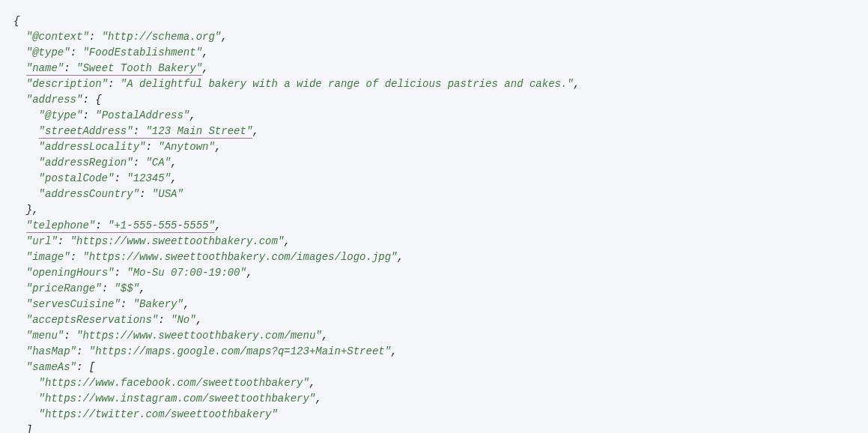 The height and width of the screenshot is (433, 868). Describe the element at coordinates (159, 414) in the screenshot. I see `string-value: "https://twitter.com/sweettoothbakery"` at that location.